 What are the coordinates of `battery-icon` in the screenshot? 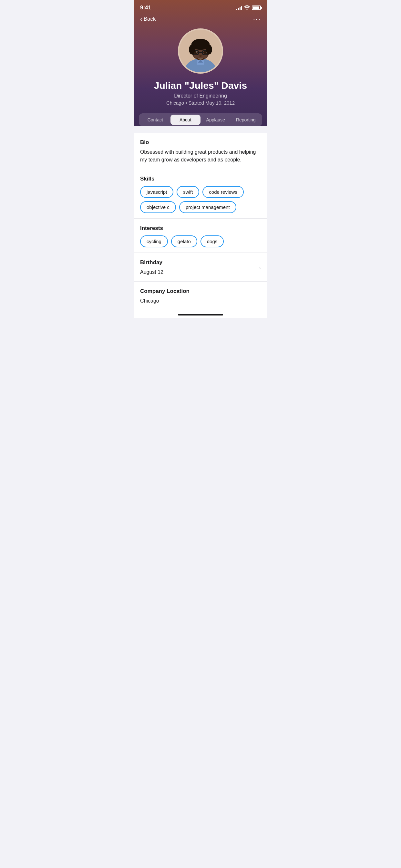 It's located at (256, 8).